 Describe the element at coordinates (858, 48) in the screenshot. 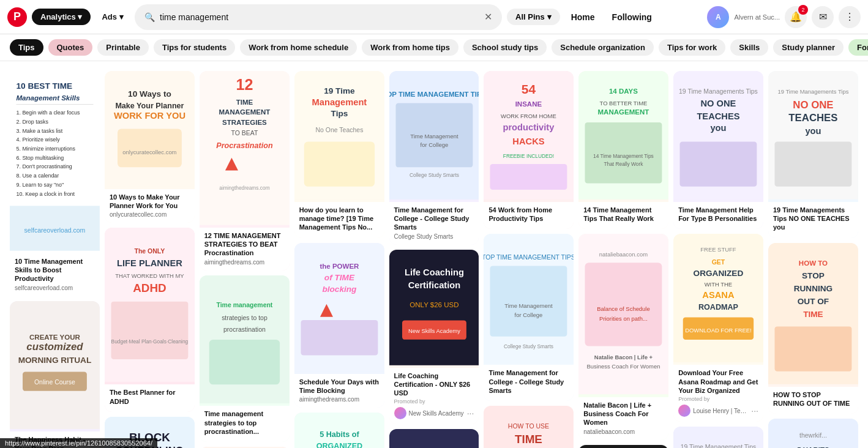

I see `tag-for-moms: For moms` at that location.